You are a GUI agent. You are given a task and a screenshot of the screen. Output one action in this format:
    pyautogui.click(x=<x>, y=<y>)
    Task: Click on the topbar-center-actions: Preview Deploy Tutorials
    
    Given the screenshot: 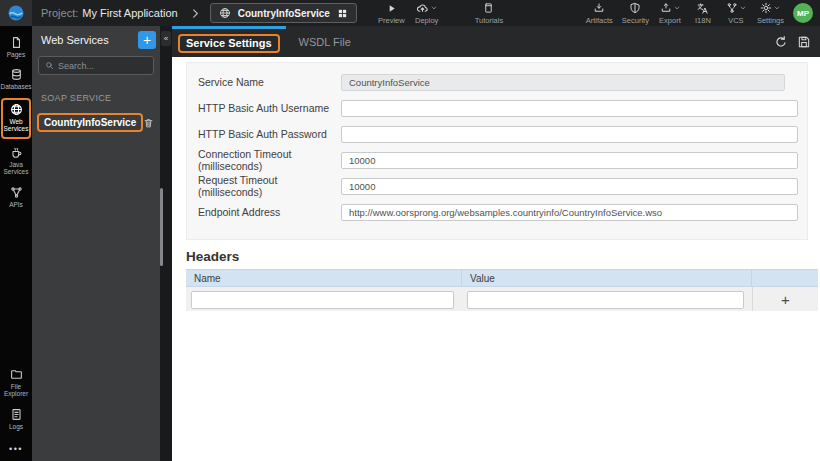 What is the action you would take?
    pyautogui.click(x=440, y=14)
    